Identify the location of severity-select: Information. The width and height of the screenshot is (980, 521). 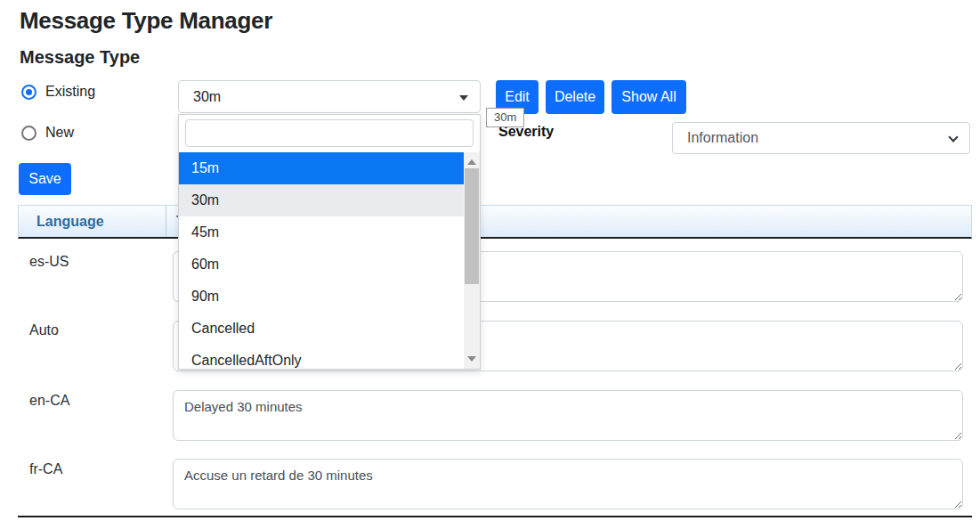
(821, 138).